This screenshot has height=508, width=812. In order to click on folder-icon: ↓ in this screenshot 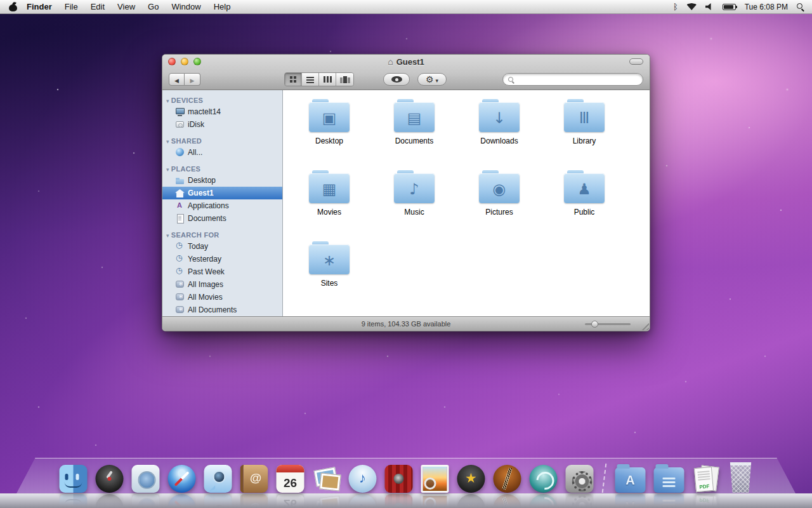, I will do `click(499, 116)`.